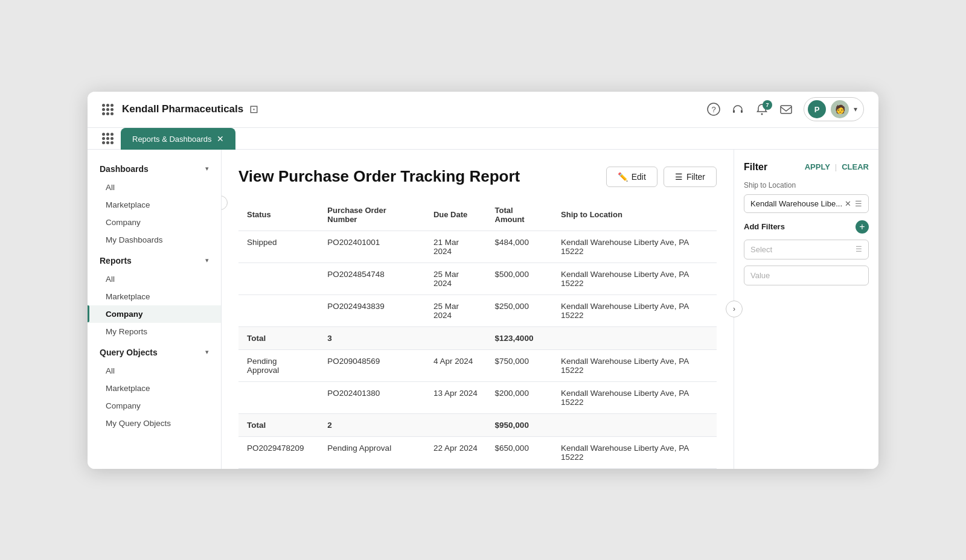 The width and height of the screenshot is (966, 560). What do you see at coordinates (279, 453) in the screenshot?
I see `cell-status: PO2029478209` at bounding box center [279, 453].